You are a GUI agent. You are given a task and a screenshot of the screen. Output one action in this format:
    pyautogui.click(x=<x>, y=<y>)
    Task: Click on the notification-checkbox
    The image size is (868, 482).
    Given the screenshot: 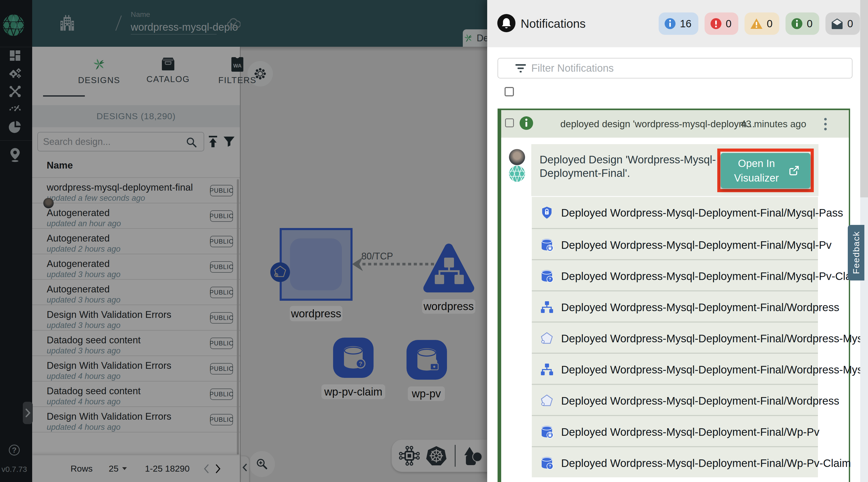 What is the action you would take?
    pyautogui.click(x=509, y=123)
    